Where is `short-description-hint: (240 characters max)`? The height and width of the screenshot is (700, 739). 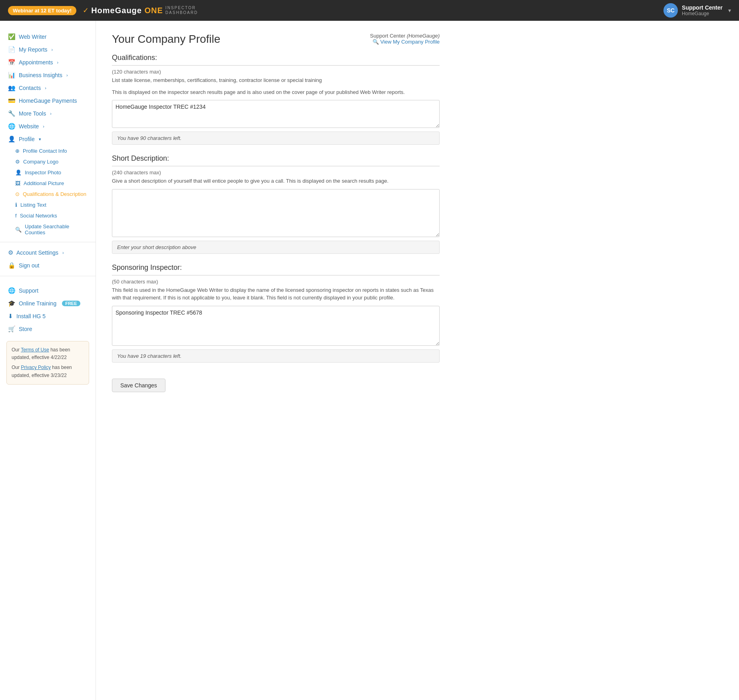
short-description-hint: (240 characters max) is located at coordinates (276, 173).